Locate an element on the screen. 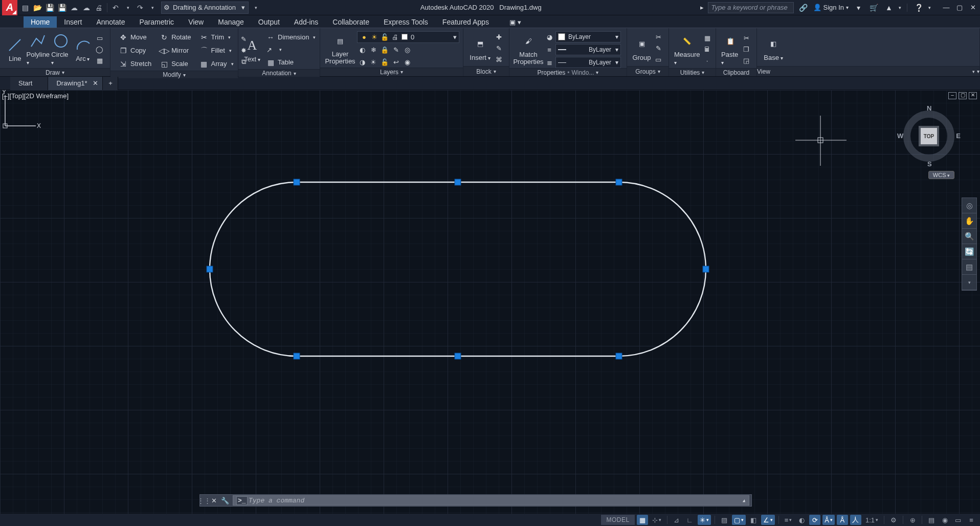  command-input: Type a command is located at coordinates (491, 500).